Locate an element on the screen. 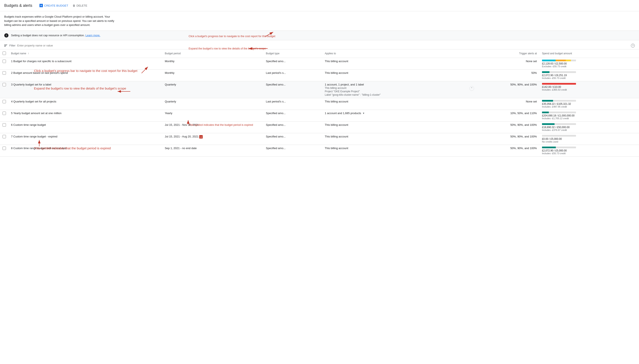 The height and width of the screenshot is (364, 639). page-title: Budgets & alerts is located at coordinates (18, 6).